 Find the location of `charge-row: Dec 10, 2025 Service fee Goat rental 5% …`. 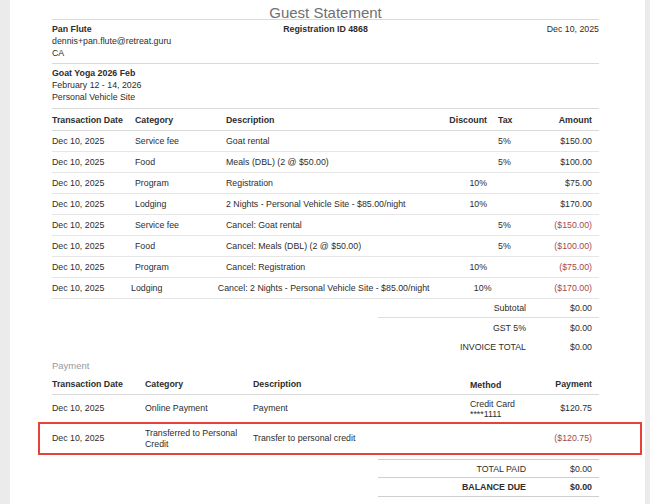

charge-row: Dec 10, 2025 Service fee Goat rental 5% … is located at coordinates (326, 142).